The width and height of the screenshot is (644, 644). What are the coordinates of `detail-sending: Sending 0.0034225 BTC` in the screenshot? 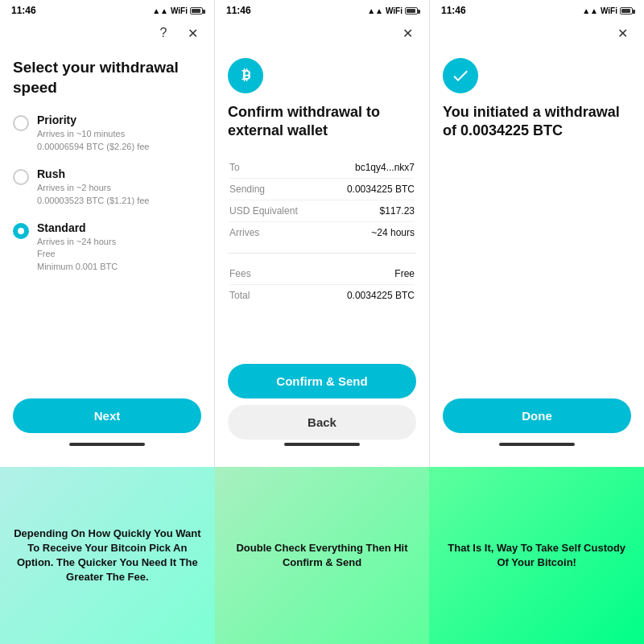 It's located at (322, 190).